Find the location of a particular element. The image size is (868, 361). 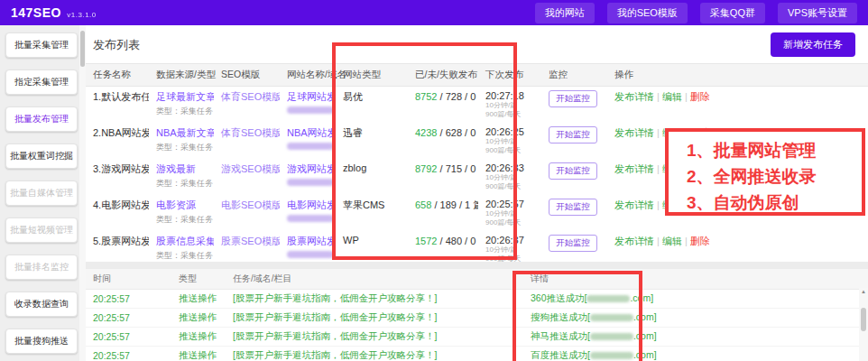

source-link: 股票信息采集 is located at coordinates (185, 241).